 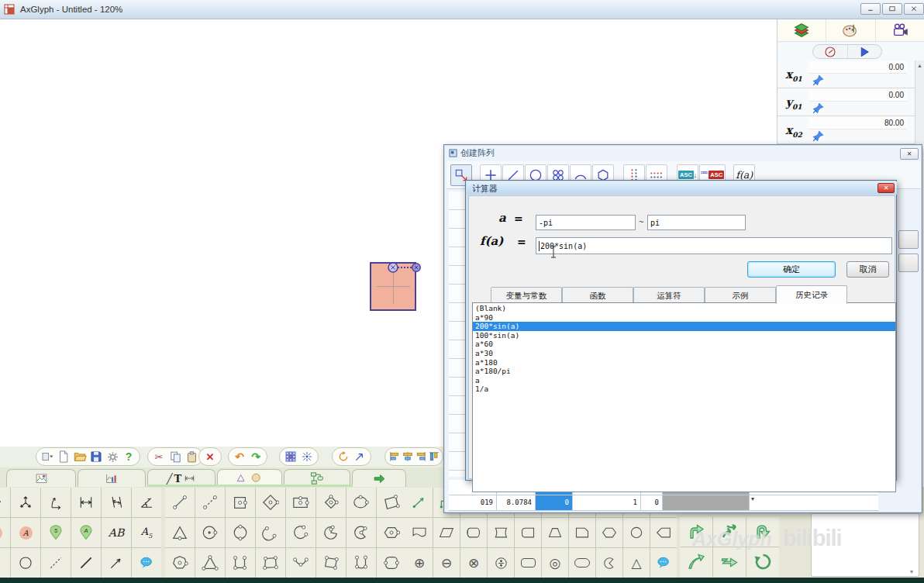 What do you see at coordinates (129, 457) in the screenshot?
I see `help-icon: ?` at bounding box center [129, 457].